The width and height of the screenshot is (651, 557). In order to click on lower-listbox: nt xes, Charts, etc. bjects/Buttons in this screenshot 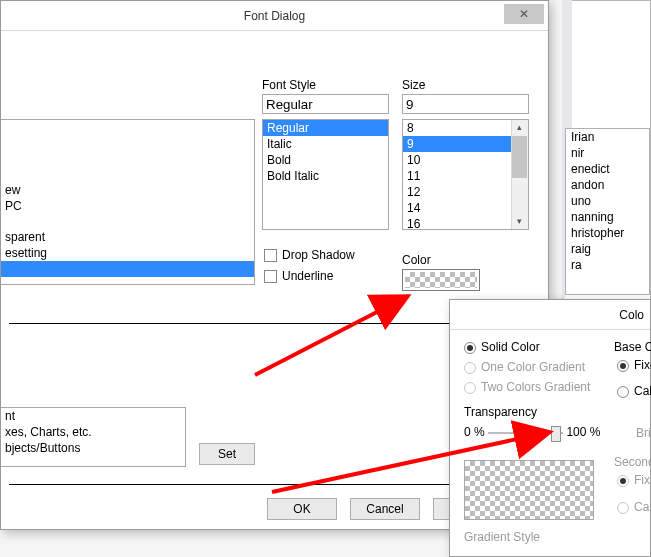, I will do `click(94, 437)`.